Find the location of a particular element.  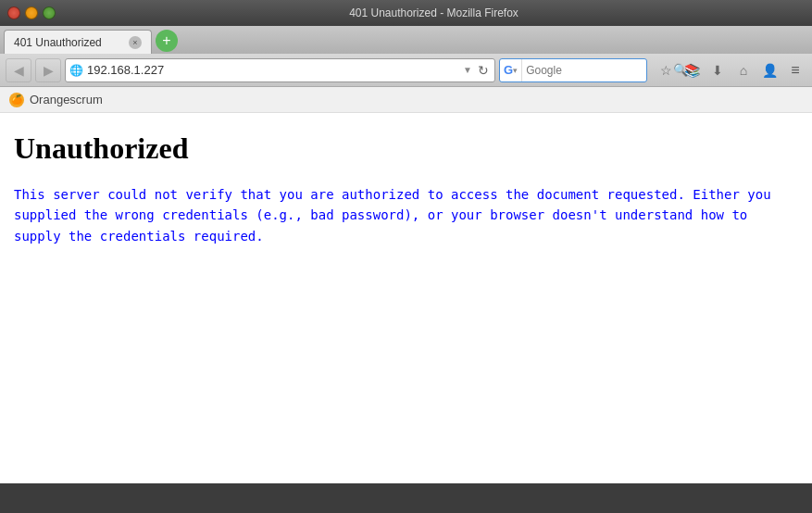

search-bar: G ▾ 🔍 is located at coordinates (573, 70).